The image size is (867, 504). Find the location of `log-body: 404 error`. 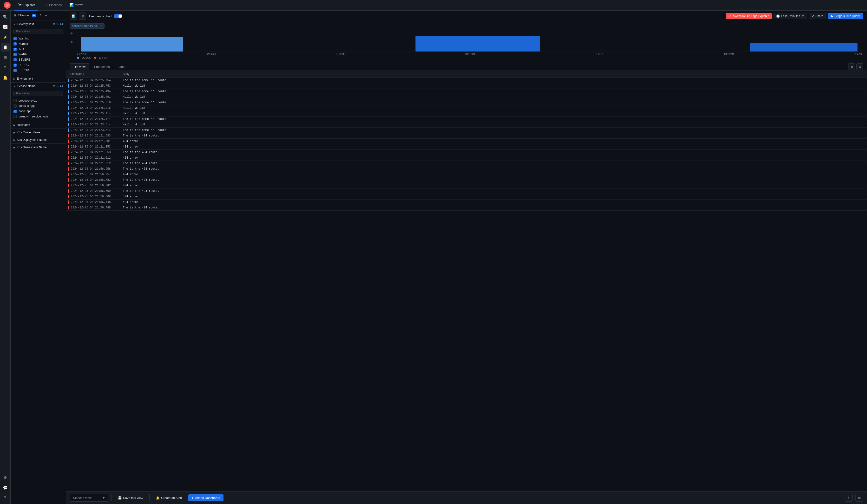

log-body: 404 error is located at coordinates (493, 186).